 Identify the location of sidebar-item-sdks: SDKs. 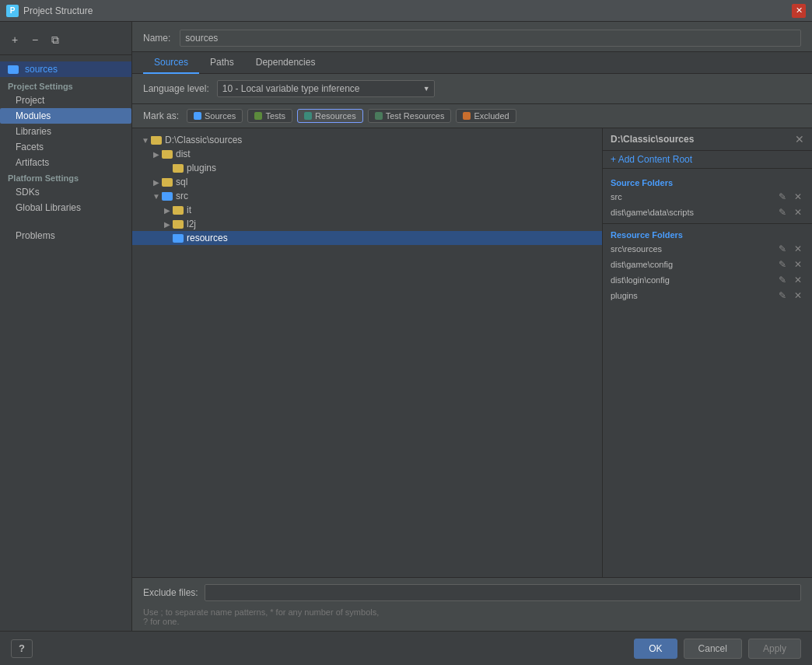
(65, 192).